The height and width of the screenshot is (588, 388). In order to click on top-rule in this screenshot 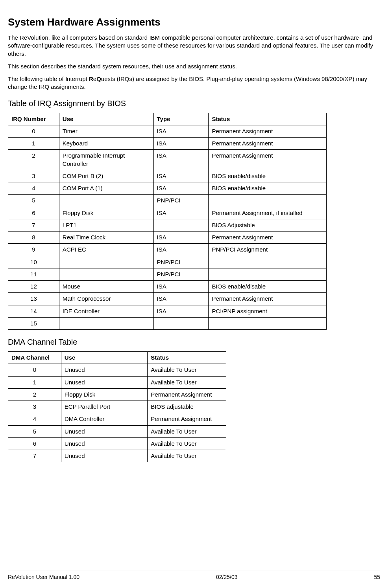, I will do `click(194, 8)`.